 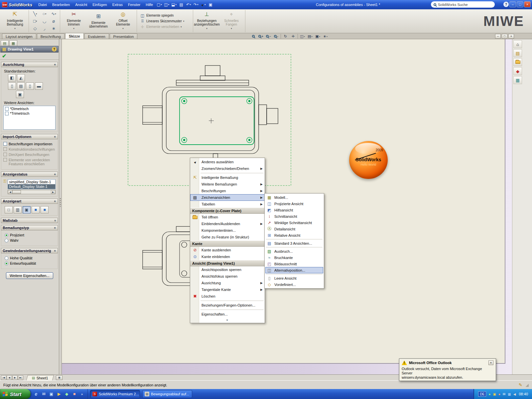 What do you see at coordinates (227, 276) in the screenshot?
I see `menu-item-ansichtsfokus-sperren: Ansichtsfokus sperren` at bounding box center [227, 276].